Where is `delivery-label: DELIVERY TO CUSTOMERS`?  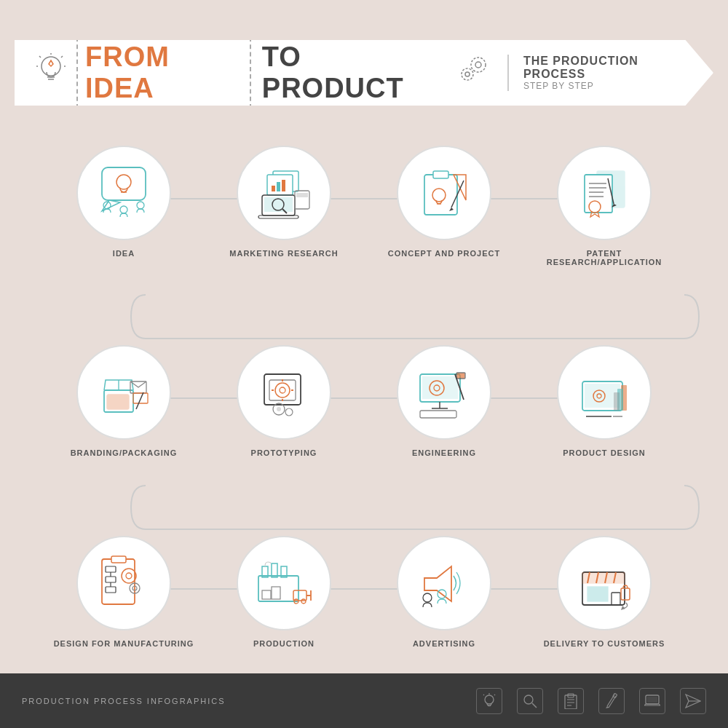 delivery-label: DELIVERY TO CUSTOMERS is located at coordinates (604, 644).